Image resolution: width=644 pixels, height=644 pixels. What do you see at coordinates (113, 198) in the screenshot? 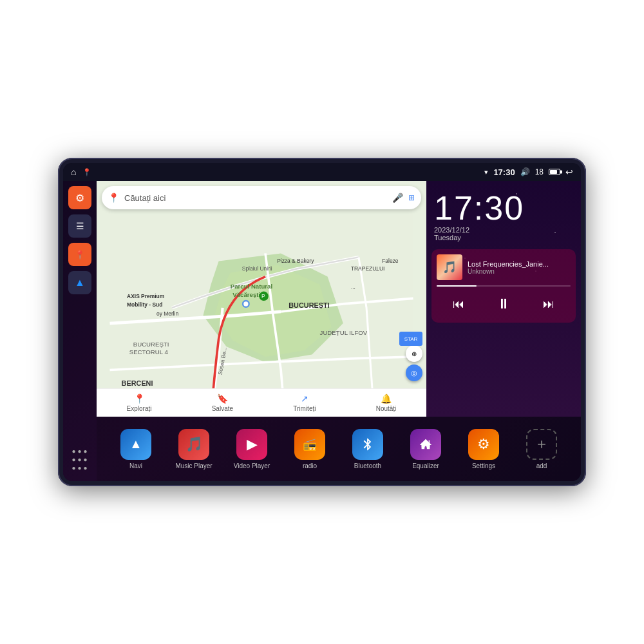
I see `google-maps-icon: 📍` at bounding box center [113, 198].